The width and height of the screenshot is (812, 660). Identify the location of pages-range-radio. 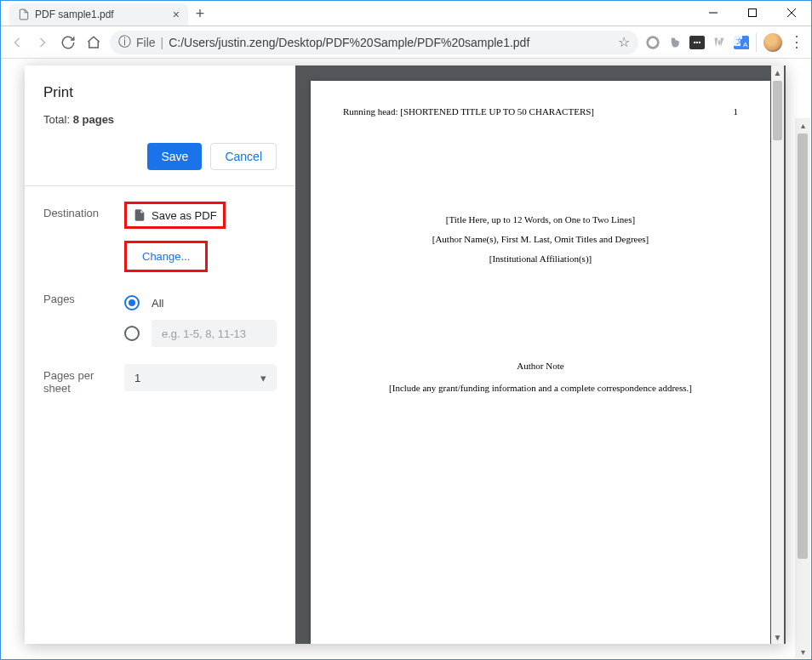
(132, 333).